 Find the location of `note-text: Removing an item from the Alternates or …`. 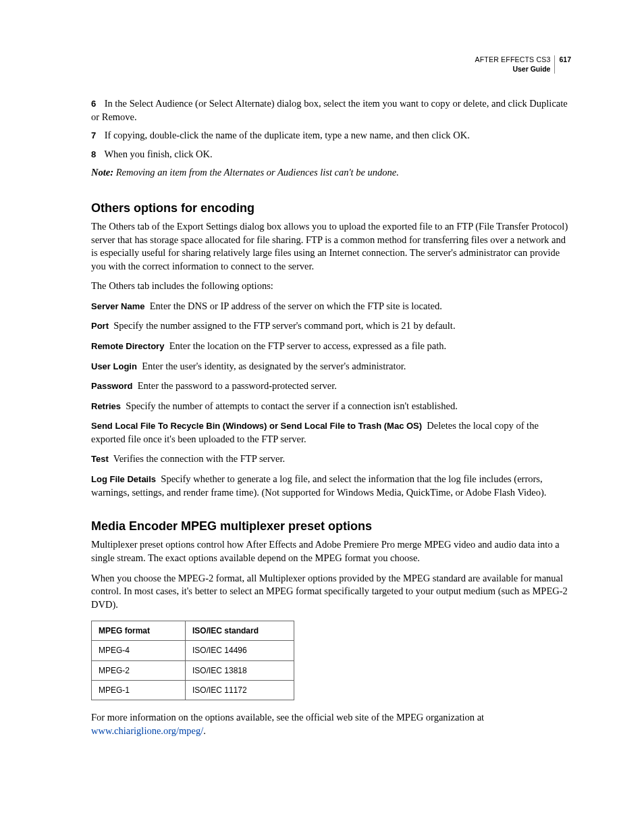

note-text: Removing an item from the Alternates or … is located at coordinates (258, 172).